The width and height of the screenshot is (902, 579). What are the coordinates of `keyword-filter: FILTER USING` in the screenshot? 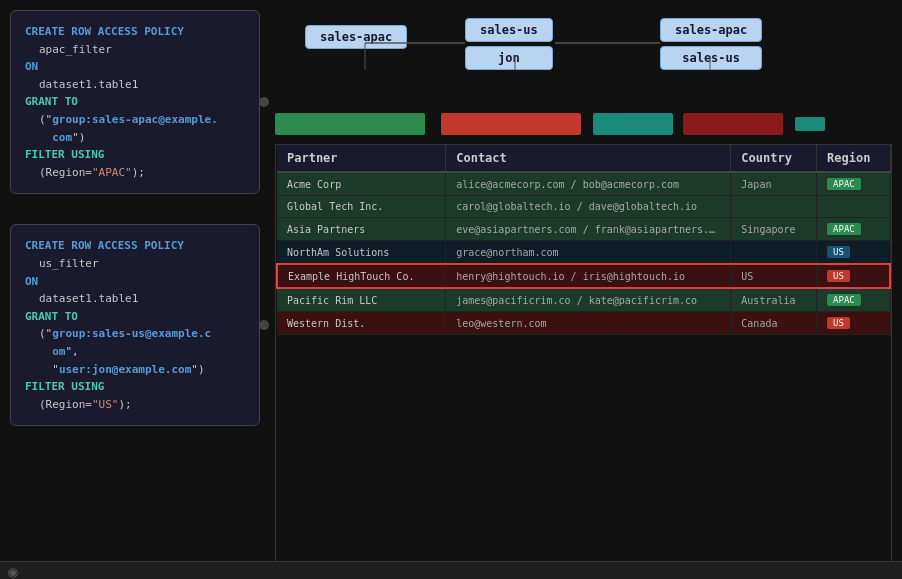 It's located at (64, 154).